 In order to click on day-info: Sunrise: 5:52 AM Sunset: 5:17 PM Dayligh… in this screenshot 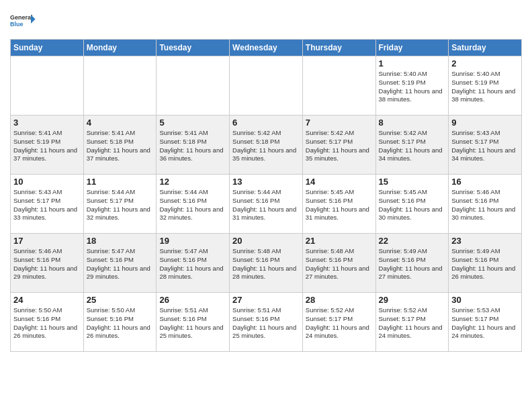, I will do `click(412, 324)`.